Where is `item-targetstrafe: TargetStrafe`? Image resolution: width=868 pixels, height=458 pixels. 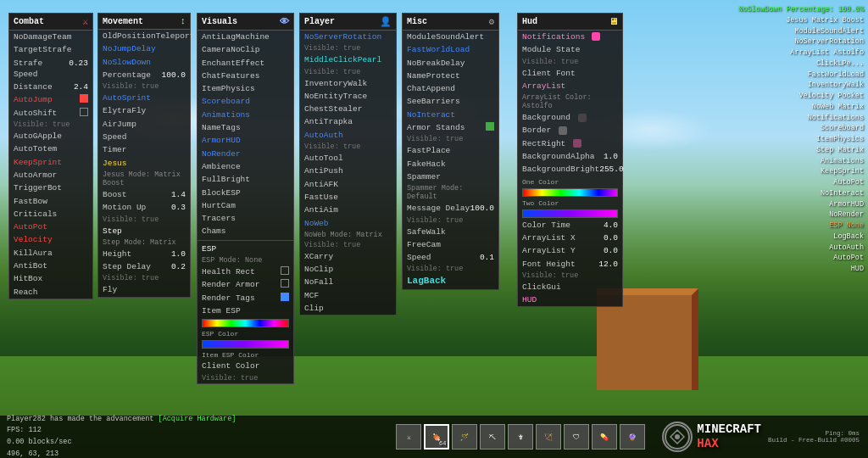
item-targetstrafe: TargetStrafe is located at coordinates (51, 49).